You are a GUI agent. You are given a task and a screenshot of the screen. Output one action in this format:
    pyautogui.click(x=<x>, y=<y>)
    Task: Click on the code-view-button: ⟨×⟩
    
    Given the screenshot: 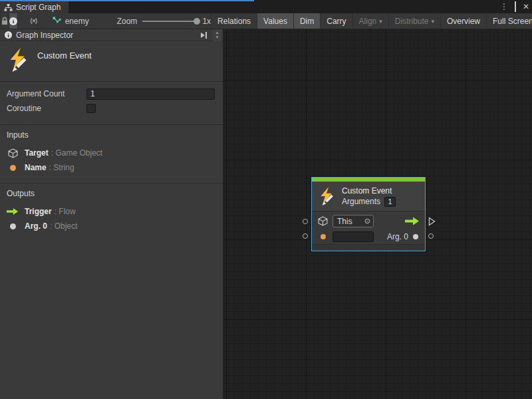 What is the action you would take?
    pyautogui.click(x=34, y=21)
    